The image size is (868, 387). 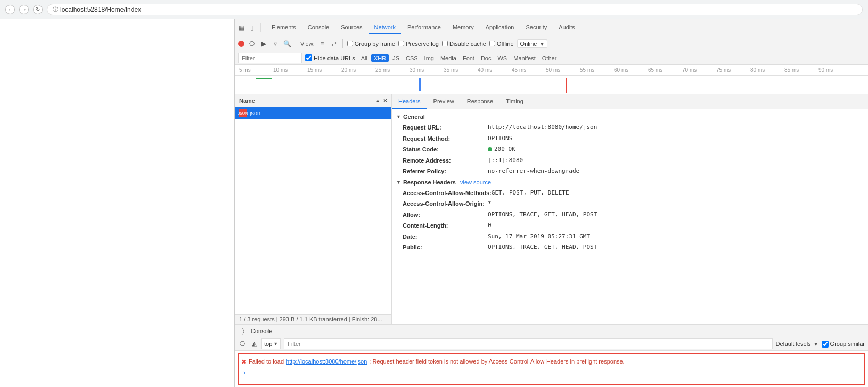 What do you see at coordinates (447, 193) in the screenshot?
I see `access-methods-key: Access-Control-Allow-Methods:` at bounding box center [447, 193].